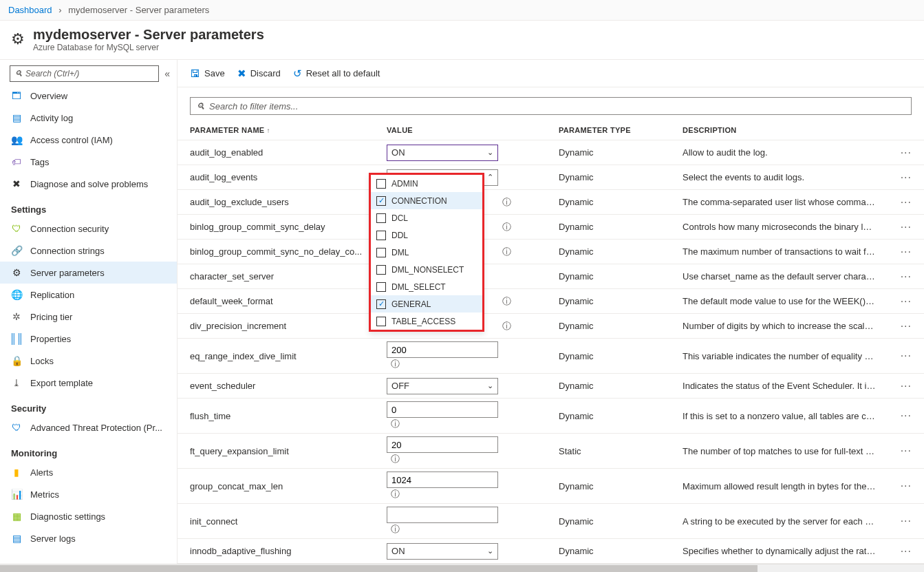  What do you see at coordinates (88, 162) in the screenshot?
I see `sidebar-item-tags: 🏷Tags` at bounding box center [88, 162].